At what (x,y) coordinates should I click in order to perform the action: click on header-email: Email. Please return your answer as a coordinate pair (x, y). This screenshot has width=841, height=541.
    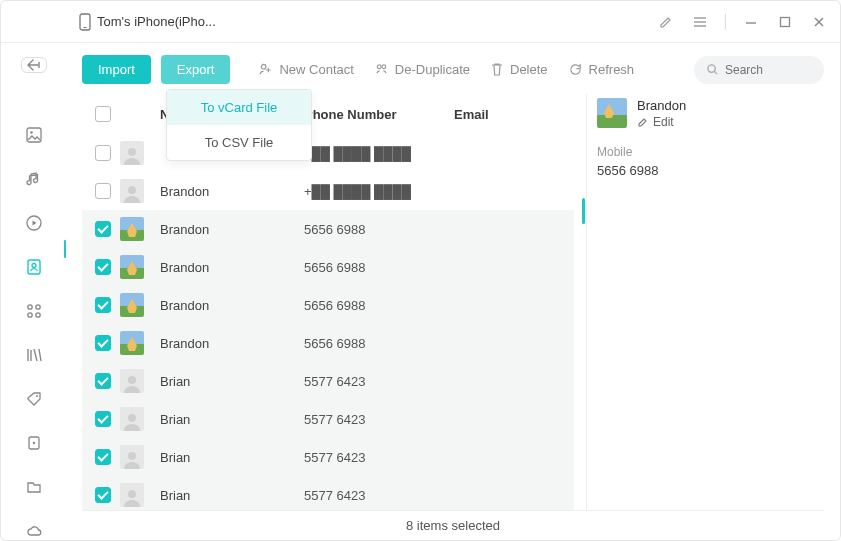
    Looking at the image, I should click on (514, 114).